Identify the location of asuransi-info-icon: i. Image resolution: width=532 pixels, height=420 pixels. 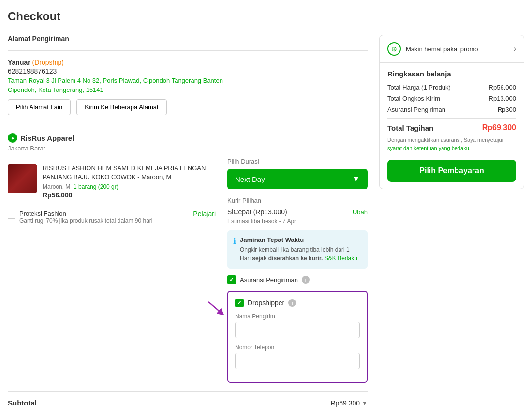
(306, 280).